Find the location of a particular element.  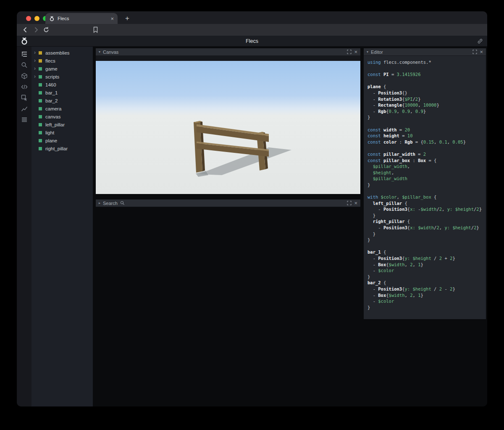

code-line: left_pillar { is located at coordinates (425, 203).